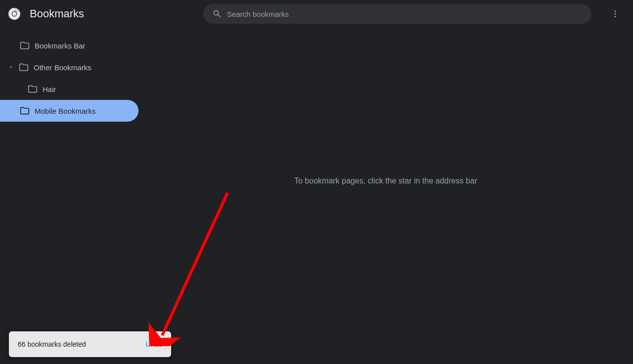 This screenshot has height=364, width=633. What do you see at coordinates (615, 14) in the screenshot?
I see `more-menu-button` at bounding box center [615, 14].